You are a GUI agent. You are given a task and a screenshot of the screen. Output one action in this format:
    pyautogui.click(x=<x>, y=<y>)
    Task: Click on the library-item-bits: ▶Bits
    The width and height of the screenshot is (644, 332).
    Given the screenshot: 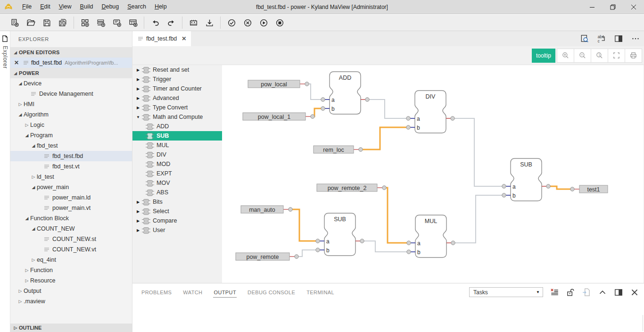 What is the action you would take?
    pyautogui.click(x=177, y=202)
    